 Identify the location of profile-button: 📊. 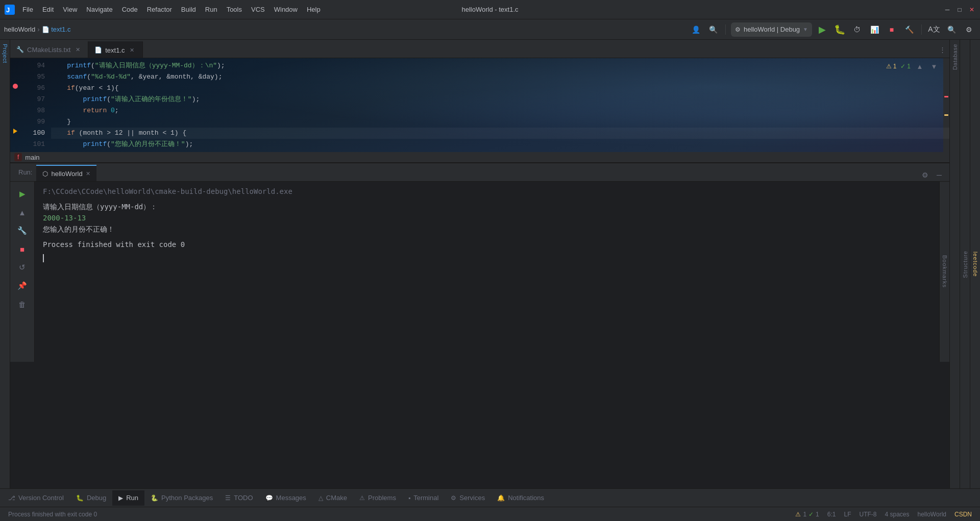
(874, 30).